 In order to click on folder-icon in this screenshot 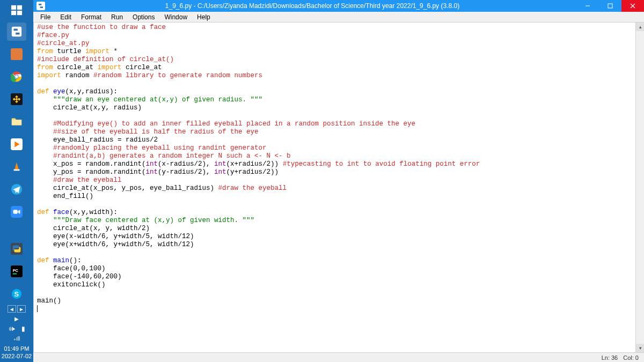, I will do `click(17, 122)`.